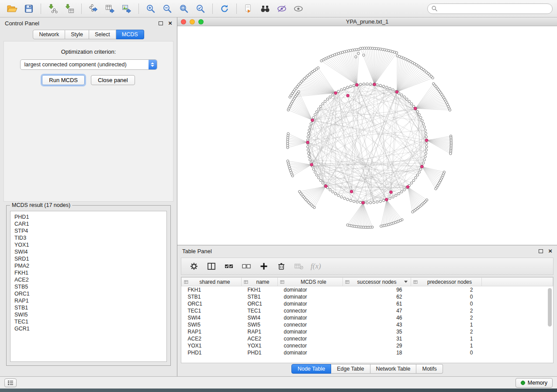 The height and width of the screenshot is (392, 557). Describe the element at coordinates (225, 9) in the screenshot. I see `refresh-button` at that location.